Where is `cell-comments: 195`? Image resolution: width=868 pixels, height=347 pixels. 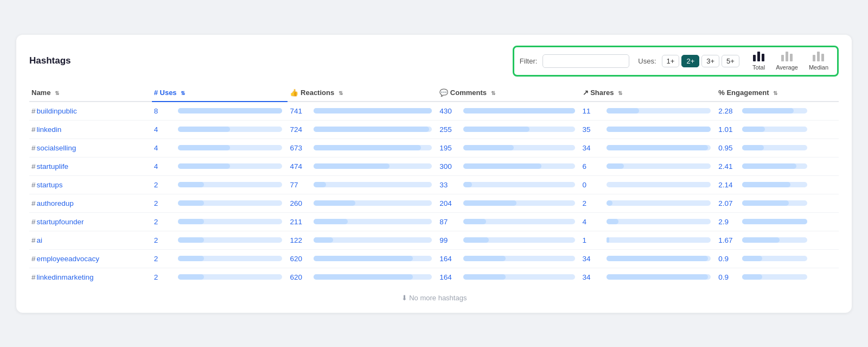 cell-comments: 195 is located at coordinates (509, 148).